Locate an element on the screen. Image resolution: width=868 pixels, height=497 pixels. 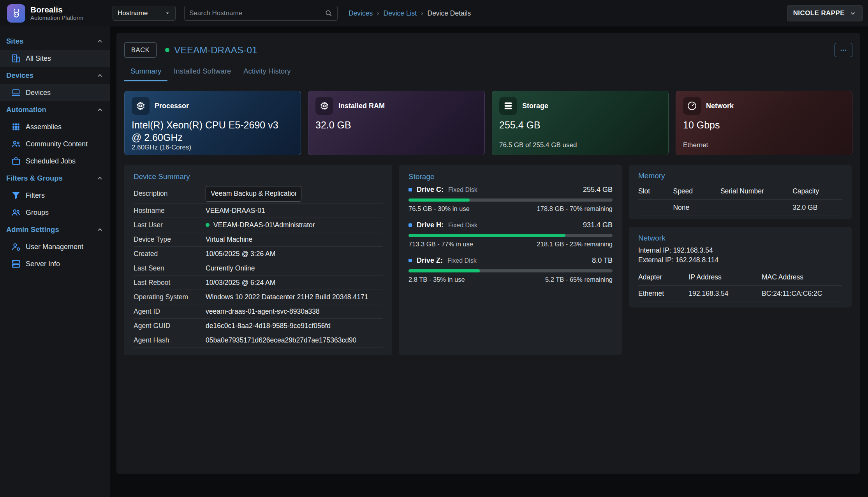
breadcrumb-devices: Devices is located at coordinates (361, 13).